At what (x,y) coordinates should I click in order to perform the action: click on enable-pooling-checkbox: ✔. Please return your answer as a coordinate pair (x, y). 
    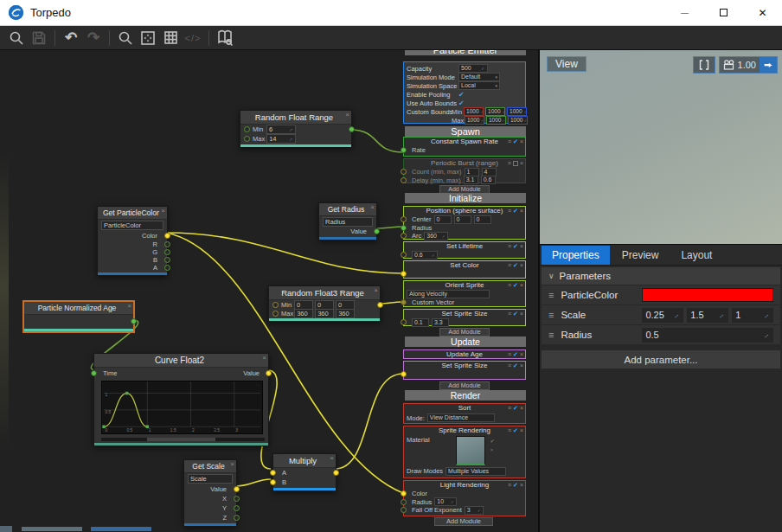
    Looking at the image, I should click on (462, 95).